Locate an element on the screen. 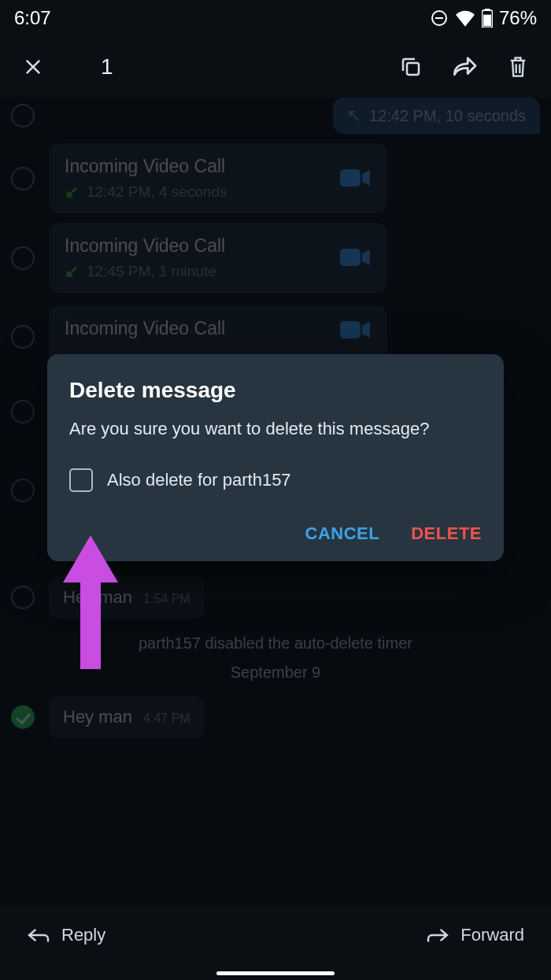 The width and height of the screenshot is (551, 980). message-bubble: Hey man 4:47 PM is located at coordinates (127, 717).